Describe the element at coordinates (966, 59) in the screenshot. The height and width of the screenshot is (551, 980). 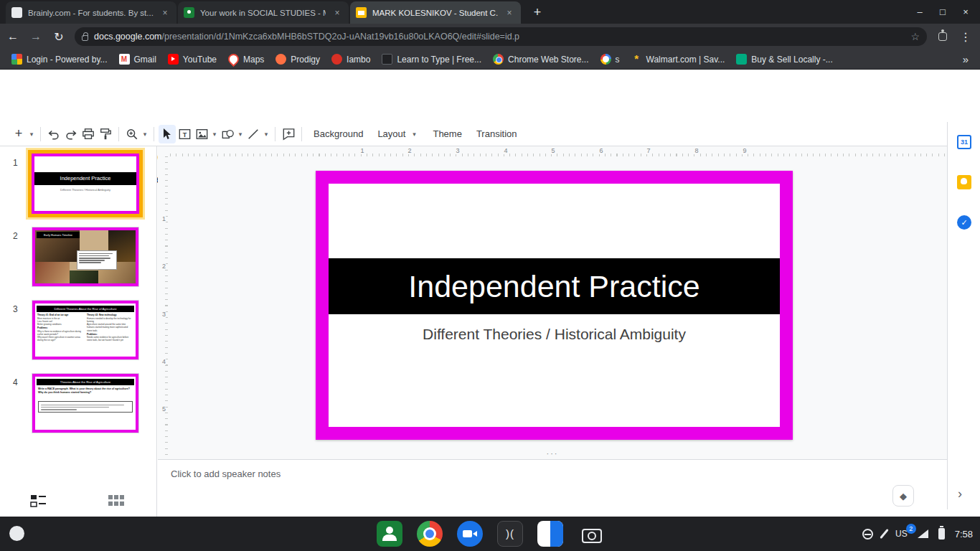
I see `bookmarks-overflow-icon: »` at that location.